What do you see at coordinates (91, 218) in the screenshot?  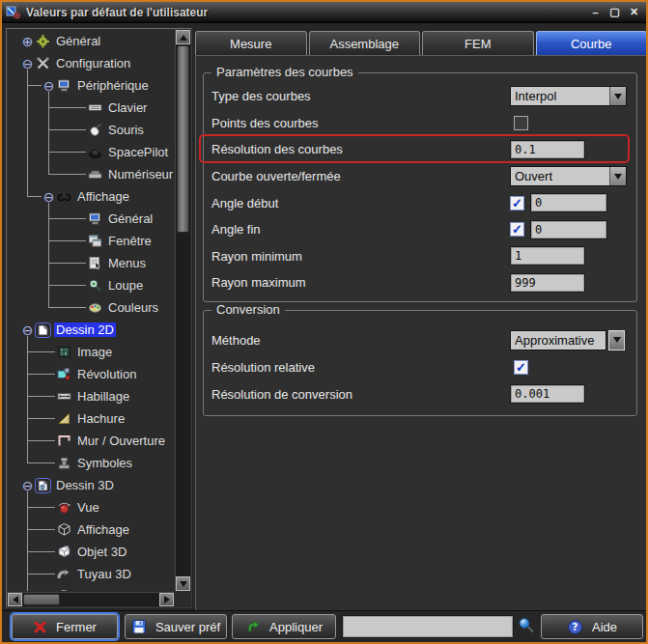 I see `tree-item-general: Général` at bounding box center [91, 218].